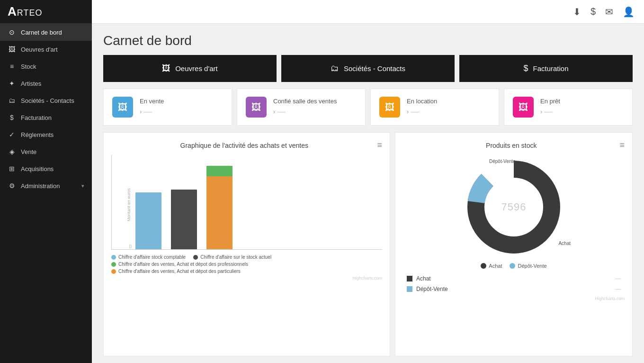  Describe the element at coordinates (12, 169) in the screenshot. I see `sidebar-icon-acquisitions: ⊞` at that location.